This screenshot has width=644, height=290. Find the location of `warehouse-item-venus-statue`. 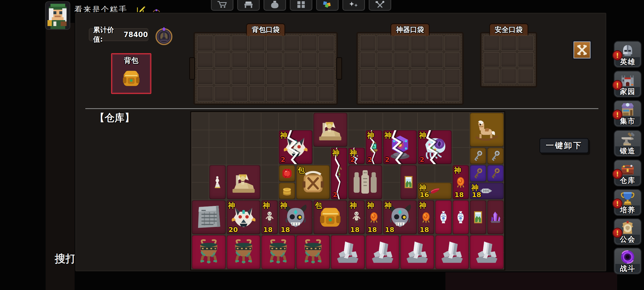

warehouse-item-venus-statue is located at coordinates (217, 182).